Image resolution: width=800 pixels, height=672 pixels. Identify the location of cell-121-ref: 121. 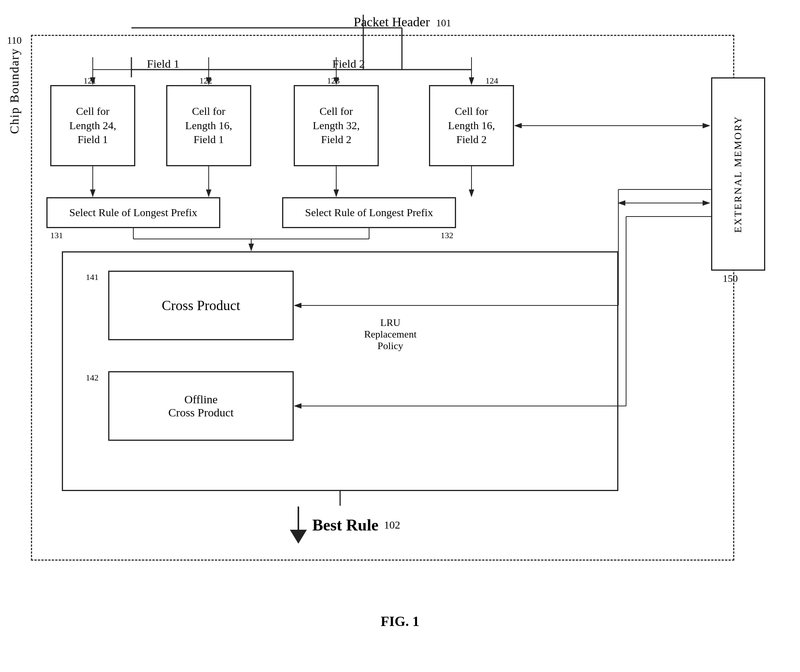
(90, 81).